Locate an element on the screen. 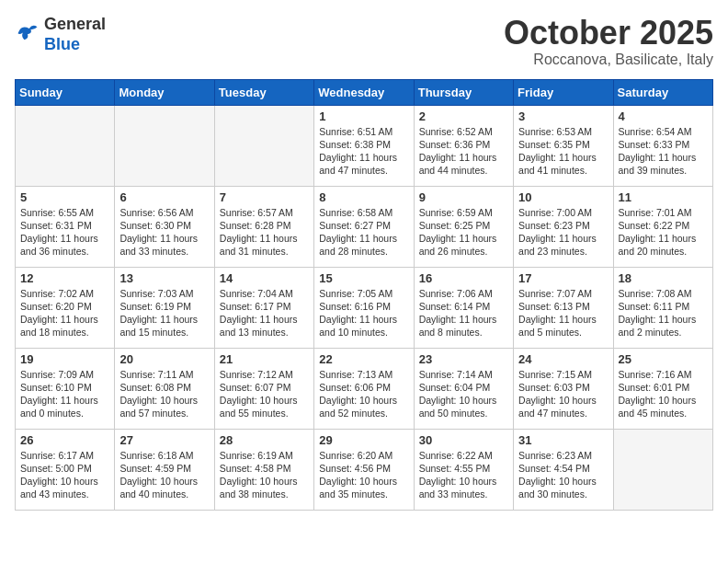  day-number: 22 is located at coordinates (364, 359).